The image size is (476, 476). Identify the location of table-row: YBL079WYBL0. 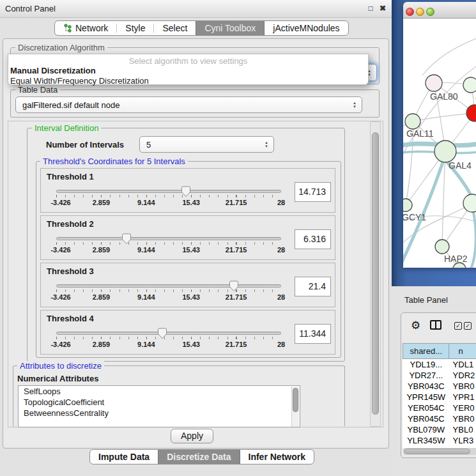
(440, 429).